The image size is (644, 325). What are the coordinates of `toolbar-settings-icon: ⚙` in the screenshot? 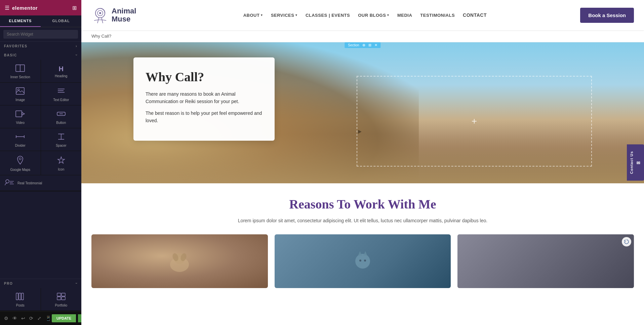 It's located at (6, 318).